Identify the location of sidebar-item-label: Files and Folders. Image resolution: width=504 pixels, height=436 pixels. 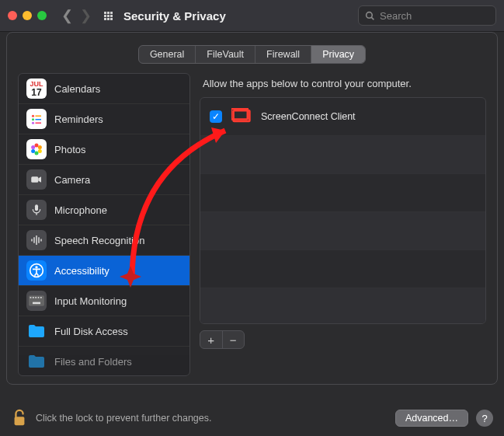
(93, 362).